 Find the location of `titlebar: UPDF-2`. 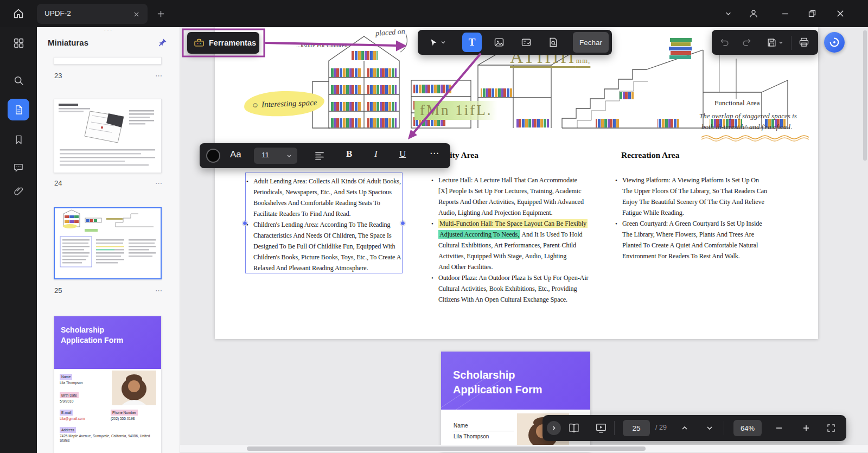

titlebar: UPDF-2 is located at coordinates (434, 14).